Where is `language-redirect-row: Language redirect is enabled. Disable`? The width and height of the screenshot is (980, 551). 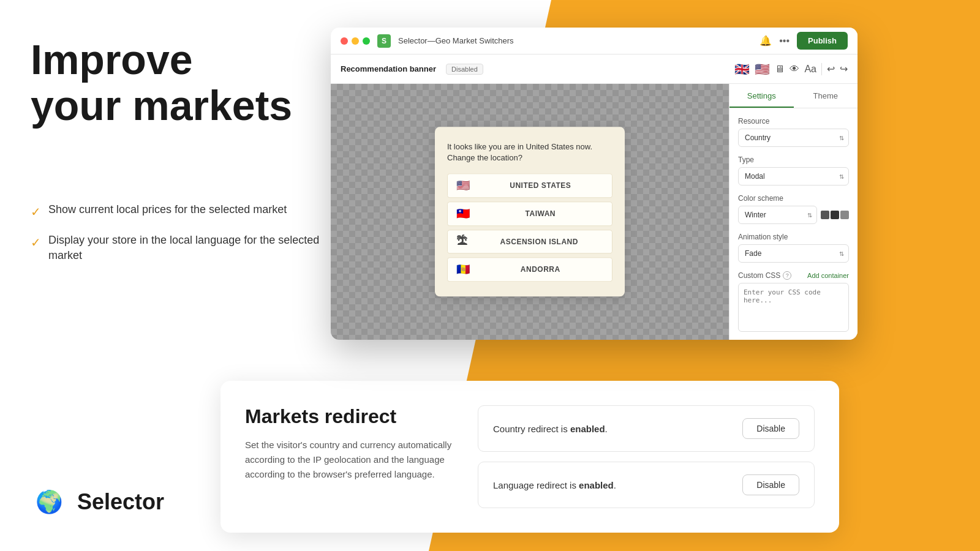 language-redirect-row: Language redirect is enabled. Disable is located at coordinates (646, 485).